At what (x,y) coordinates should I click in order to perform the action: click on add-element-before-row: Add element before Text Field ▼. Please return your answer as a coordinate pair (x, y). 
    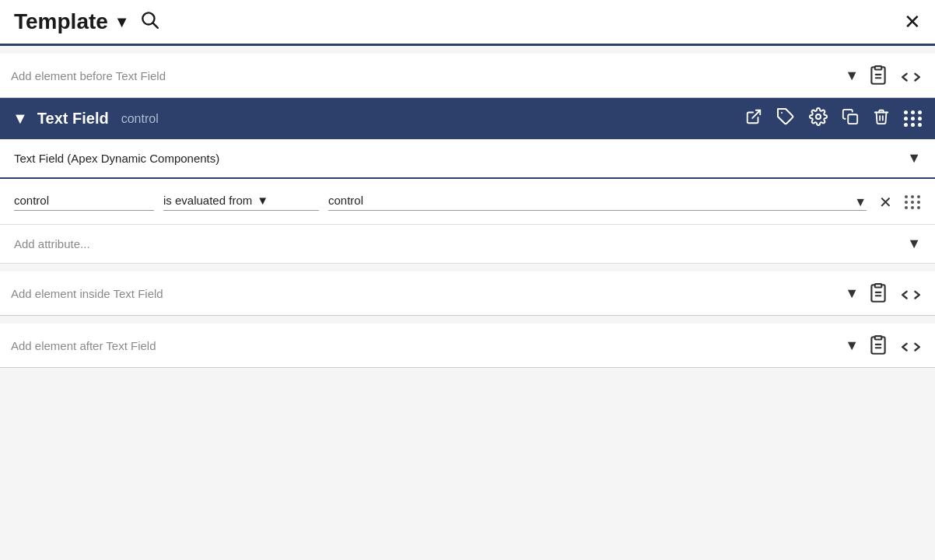
    Looking at the image, I should click on (468, 76).